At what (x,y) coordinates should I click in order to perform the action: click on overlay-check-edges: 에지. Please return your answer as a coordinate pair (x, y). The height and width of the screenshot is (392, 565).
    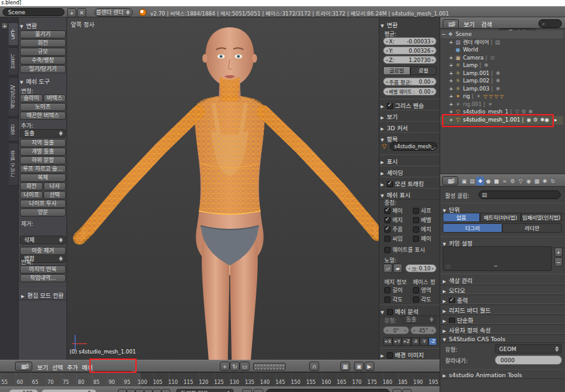
    Looking at the image, I should click on (394, 220).